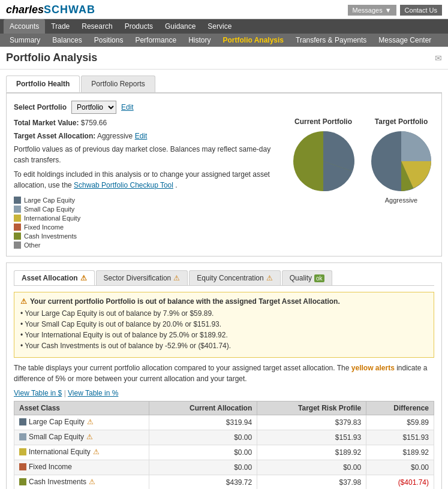 The height and width of the screenshot is (489, 448). I want to click on nav-guidance: Guidance, so click(180, 26).